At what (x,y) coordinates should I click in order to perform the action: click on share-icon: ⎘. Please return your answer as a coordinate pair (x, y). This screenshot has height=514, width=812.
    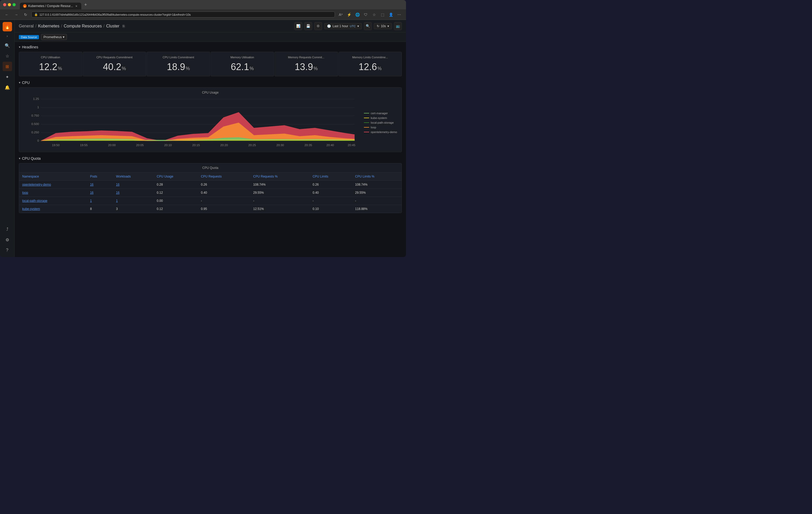
    Looking at the image, I should click on (124, 26).